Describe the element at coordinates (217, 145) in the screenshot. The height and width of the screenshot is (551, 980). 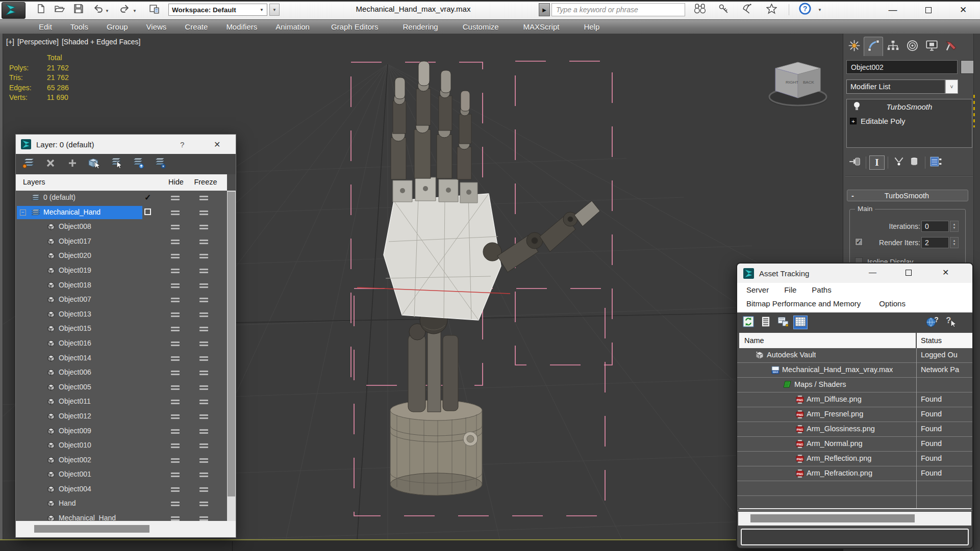
I see `layer-dialog-close-button: ✕` at that location.